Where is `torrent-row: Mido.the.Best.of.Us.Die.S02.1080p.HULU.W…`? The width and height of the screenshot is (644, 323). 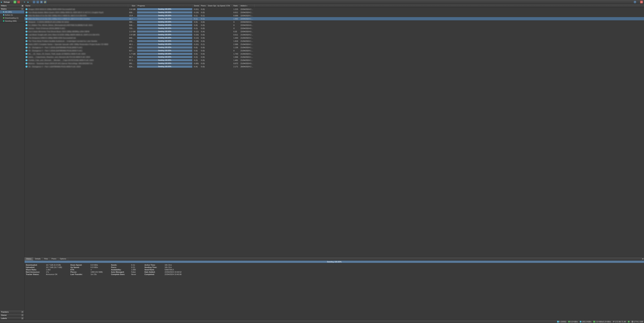 torrent-row: Mido.the.Best.of.Us.Die.S02.1080p.HULU.W… is located at coordinates (334, 16).